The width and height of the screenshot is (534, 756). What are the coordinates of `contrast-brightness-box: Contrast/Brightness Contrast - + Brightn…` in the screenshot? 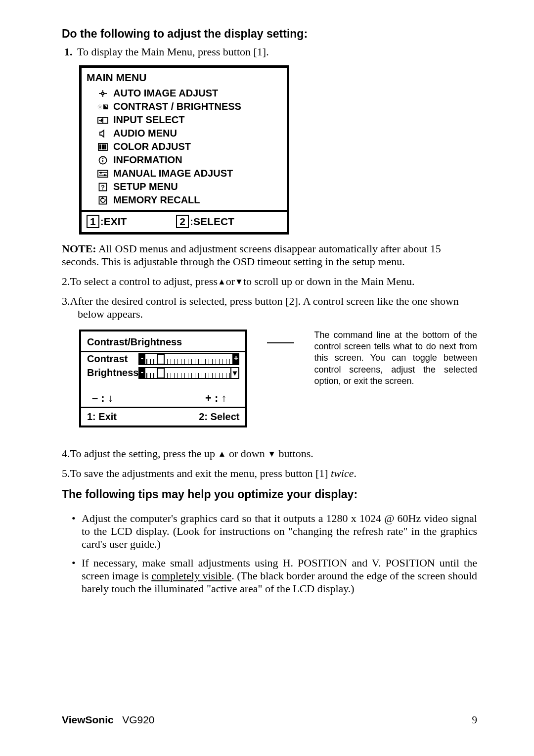 It's located at (163, 378).